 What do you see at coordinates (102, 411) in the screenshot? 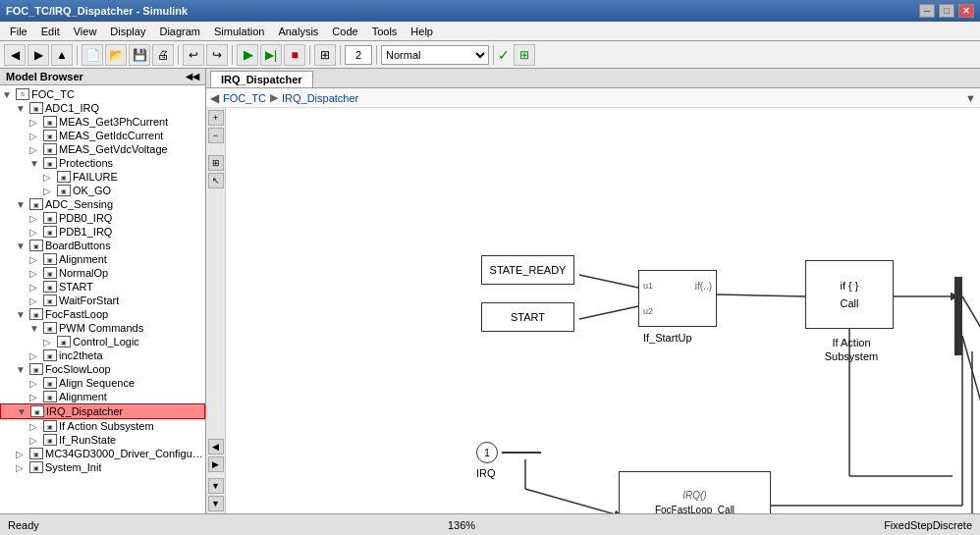
I see `tree-item-irq-dispatcher: ▼ ▣ IRQ_Dispatcher` at bounding box center [102, 411].